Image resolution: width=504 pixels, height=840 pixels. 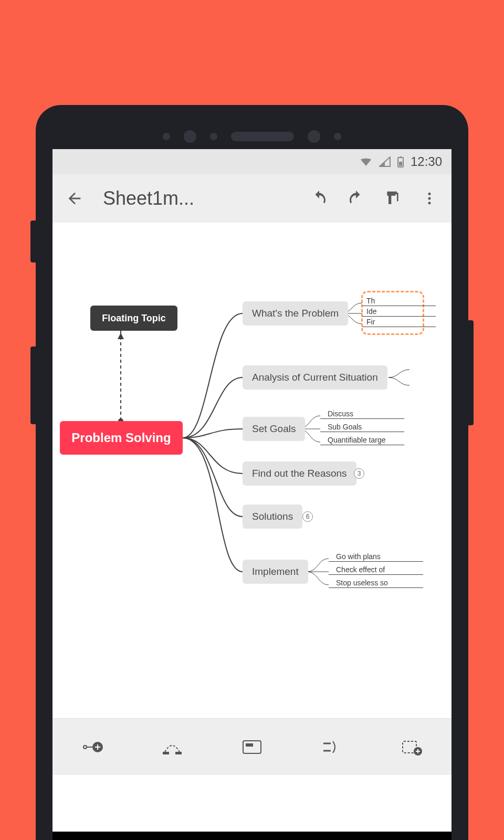 I want to click on root-node: Problem Solving, so click(x=121, y=438).